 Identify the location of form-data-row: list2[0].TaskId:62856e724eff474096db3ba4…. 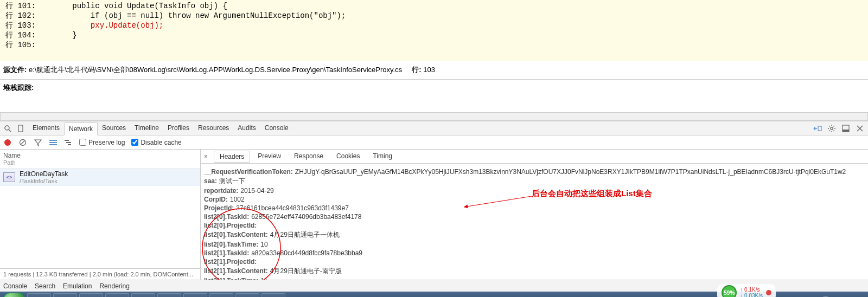
(534, 217).